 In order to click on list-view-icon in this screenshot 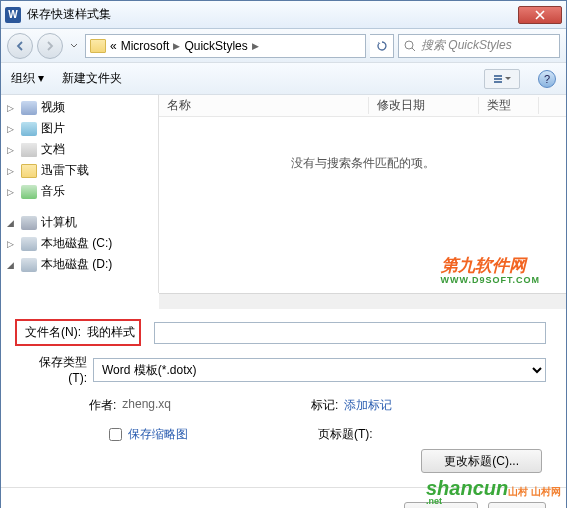, I will do `click(498, 79)`.